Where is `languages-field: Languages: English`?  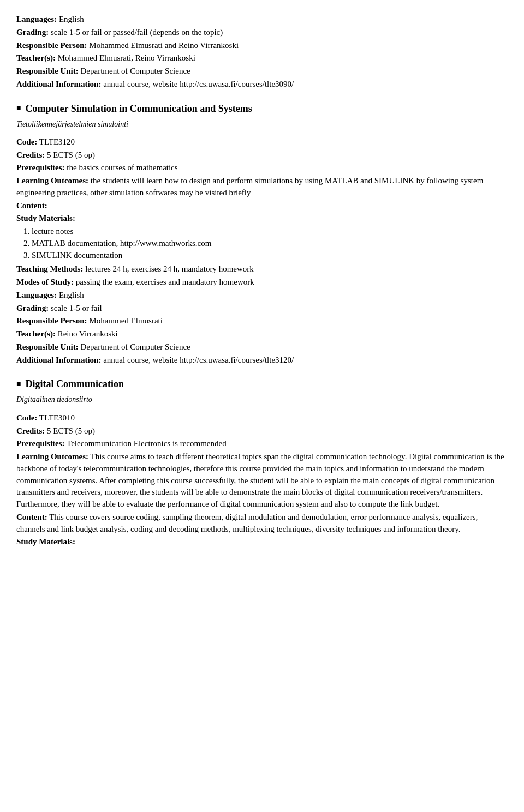
languages-field: Languages: English is located at coordinates (262, 20).